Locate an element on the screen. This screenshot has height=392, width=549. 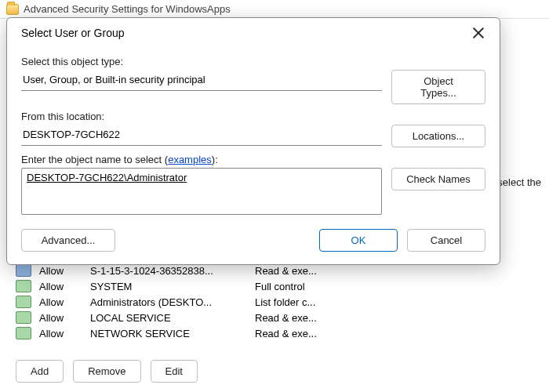
examples-link: examples is located at coordinates (190, 160).